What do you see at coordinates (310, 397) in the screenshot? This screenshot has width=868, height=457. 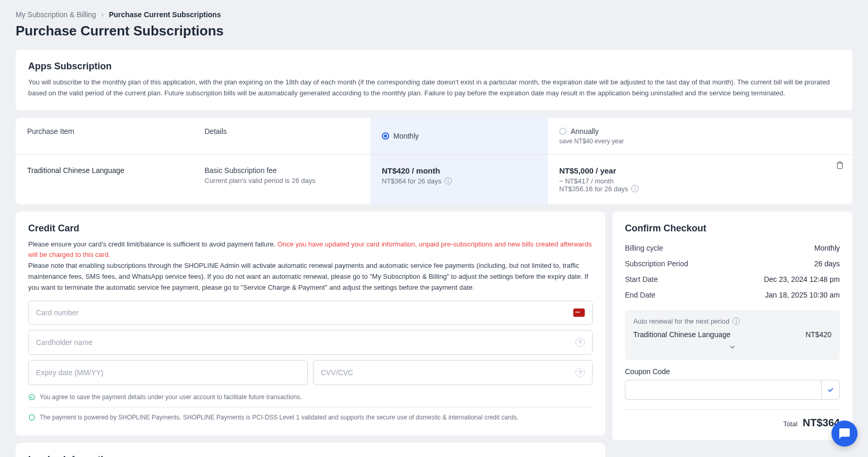 I see `helper-save-details: You agree to save the payment details un…` at bounding box center [310, 397].